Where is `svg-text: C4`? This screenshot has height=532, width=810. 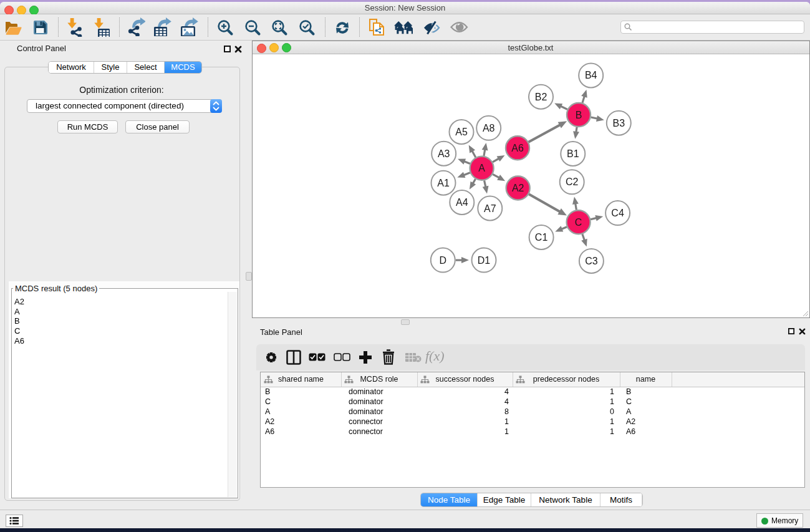 svg-text: C4 is located at coordinates (617, 213).